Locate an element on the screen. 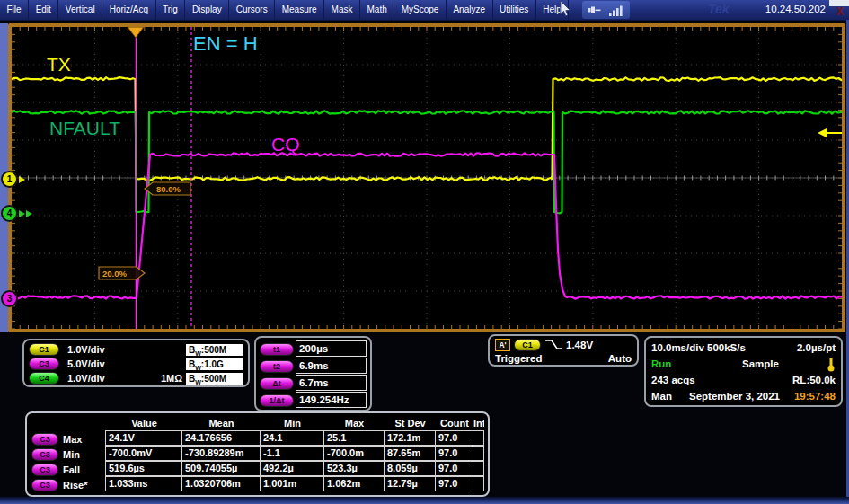 This screenshot has width=849, height=504. cursor-badge: t2 is located at coordinates (277, 367).